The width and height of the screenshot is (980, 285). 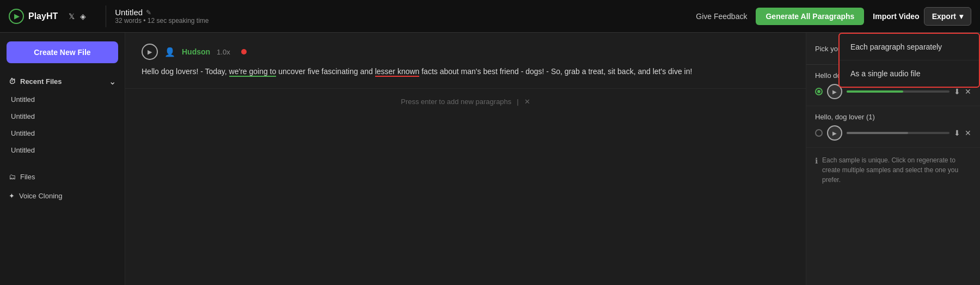 I want to click on voice-avatar-icon: 👤, so click(x=170, y=52).